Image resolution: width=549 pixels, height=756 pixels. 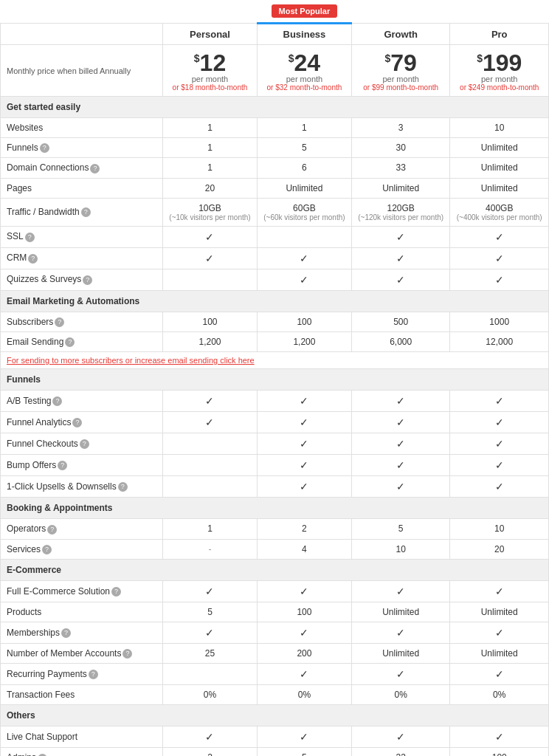 I want to click on price-alt: or $32 month-to-month, so click(x=304, y=87).